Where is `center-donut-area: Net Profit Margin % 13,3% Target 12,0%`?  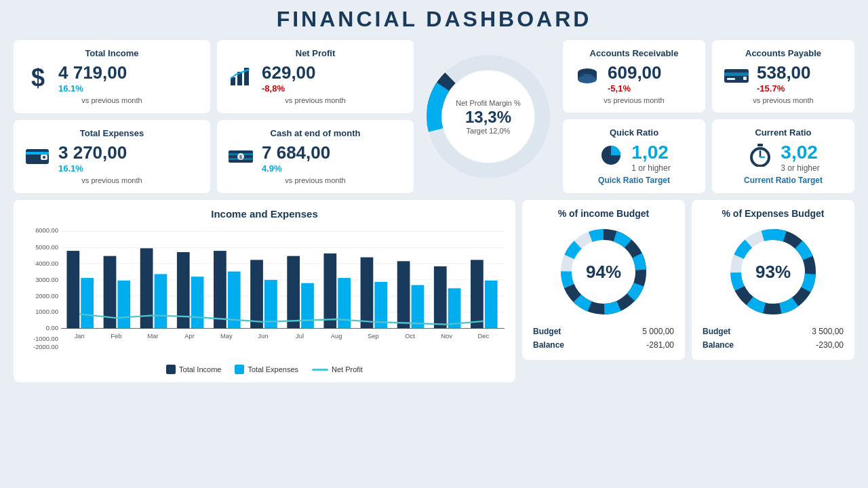
center-donut-area: Net Profit Margin % 13,3% Target 12,0% is located at coordinates (488, 117).